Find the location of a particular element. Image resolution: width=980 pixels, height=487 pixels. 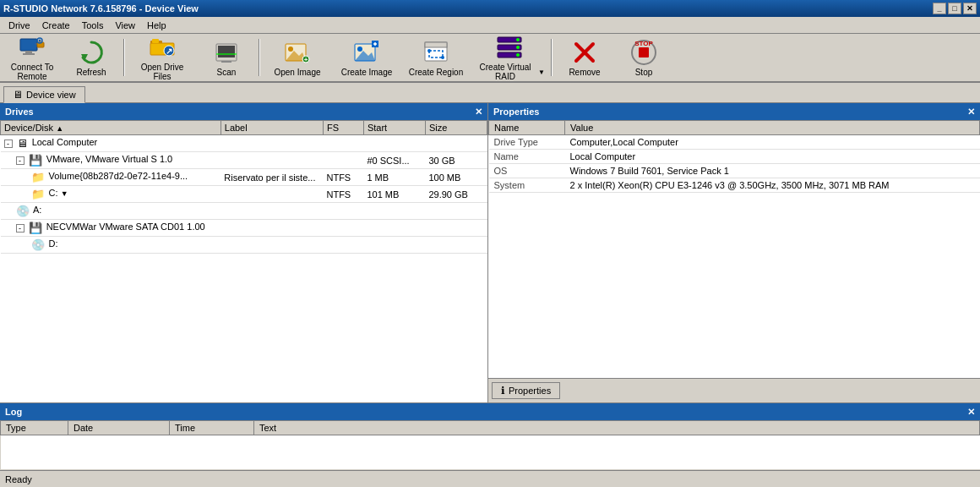

col-fs: FS is located at coordinates (343, 129).